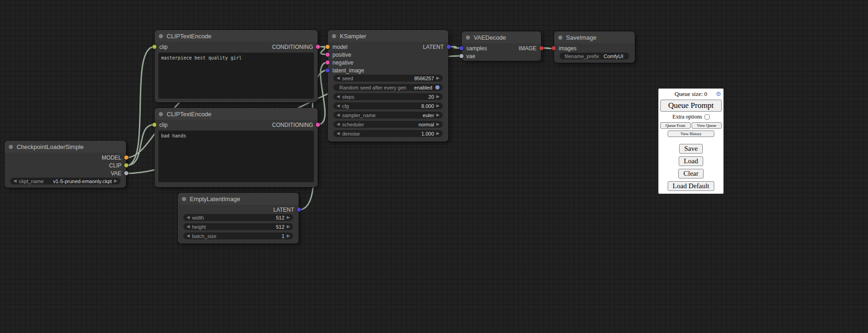  What do you see at coordinates (66, 164) in the screenshot?
I see `node-checkpointloadersimple: CheckpointLoaderSimple MODEL CLIP VAE` at bounding box center [66, 164].